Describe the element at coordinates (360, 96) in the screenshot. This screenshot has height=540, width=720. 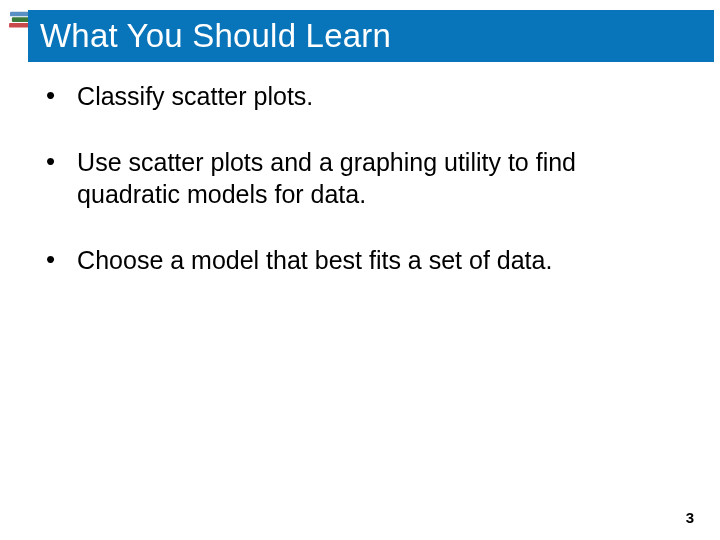
I see `bullet-item: • Classify scatter plots.` at that location.